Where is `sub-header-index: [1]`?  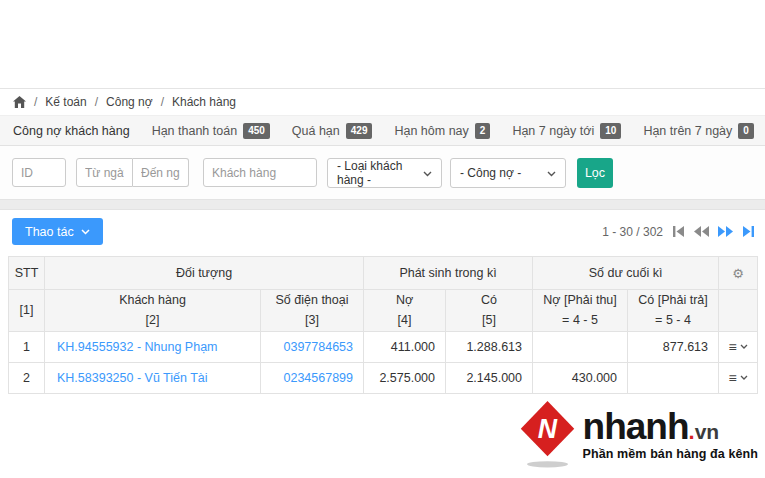 sub-header-index: [1] is located at coordinates (27, 311).